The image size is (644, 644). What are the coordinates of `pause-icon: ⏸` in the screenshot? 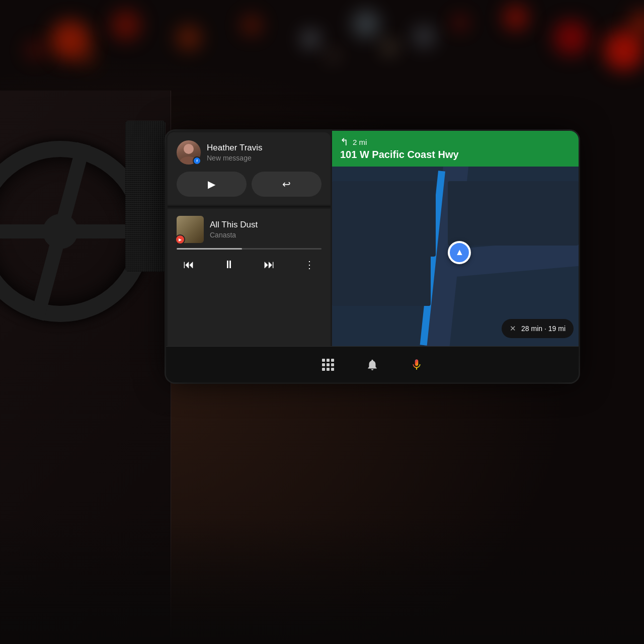 It's located at (229, 265).